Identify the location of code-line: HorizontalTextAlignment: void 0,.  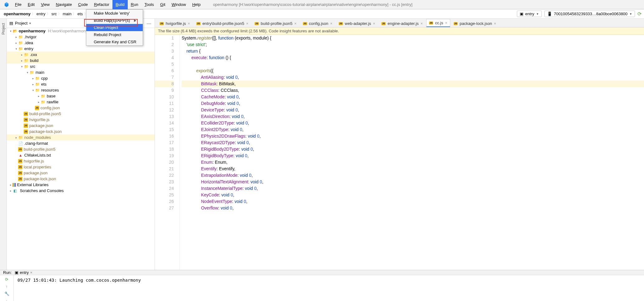
(413, 182).